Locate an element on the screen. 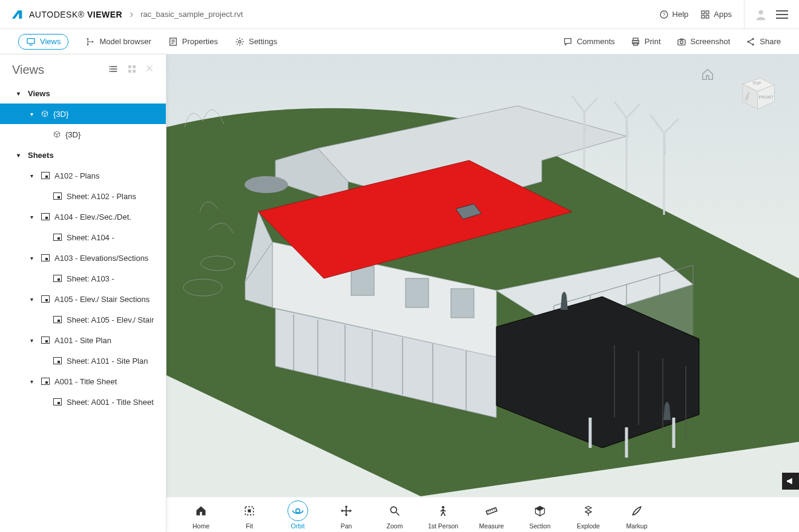  bottombar-measure: Measure is located at coordinates (492, 515).